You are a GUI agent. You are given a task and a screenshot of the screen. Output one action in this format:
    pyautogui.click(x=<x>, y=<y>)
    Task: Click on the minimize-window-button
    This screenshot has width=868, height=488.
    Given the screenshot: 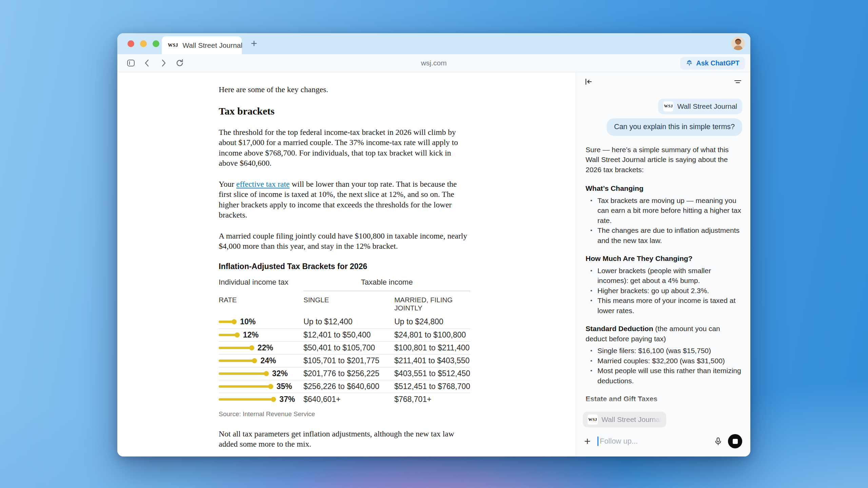 What is the action you would take?
    pyautogui.click(x=143, y=44)
    